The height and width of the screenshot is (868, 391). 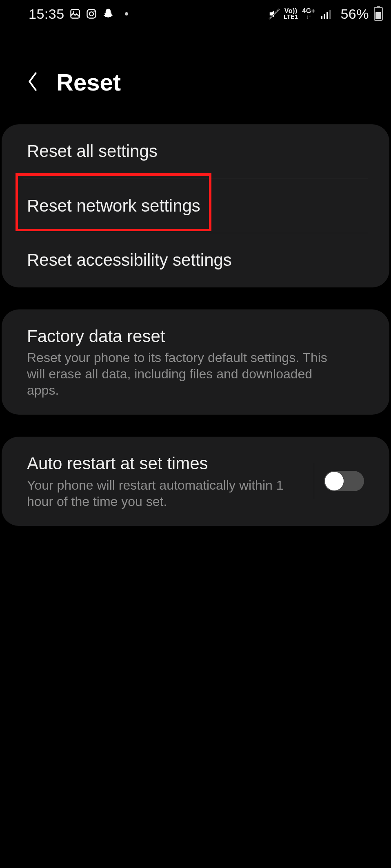 I want to click on toggle-knob, so click(x=334, y=481).